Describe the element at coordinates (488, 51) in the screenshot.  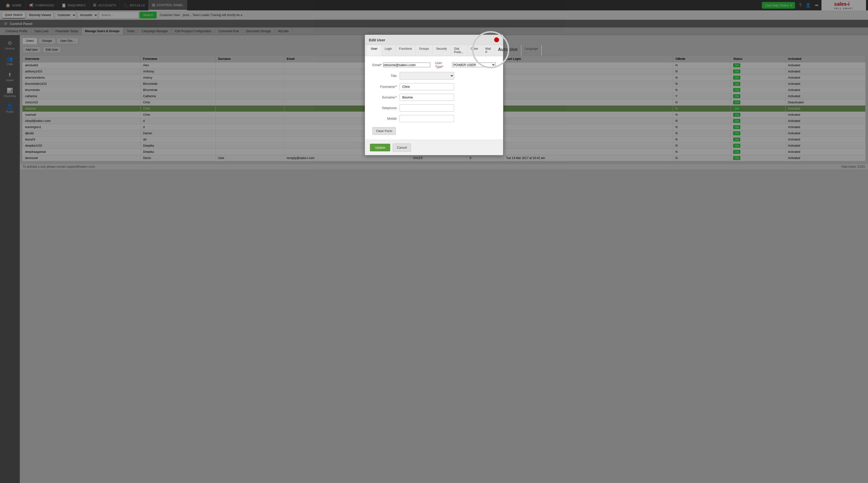
I see `modal-tab-mail: Mail P` at that location.